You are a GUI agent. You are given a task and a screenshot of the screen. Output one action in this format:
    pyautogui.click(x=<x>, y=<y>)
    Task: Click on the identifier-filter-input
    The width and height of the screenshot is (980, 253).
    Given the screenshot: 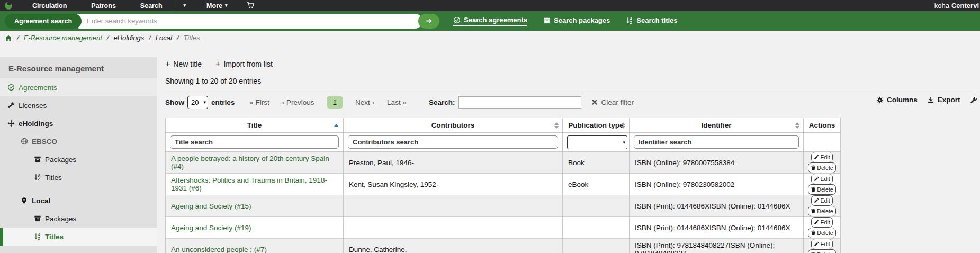 What is the action you would take?
    pyautogui.click(x=716, y=142)
    